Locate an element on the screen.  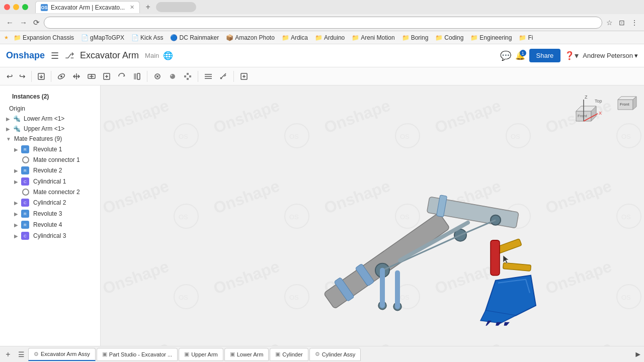
address-bar: https://cad.onshape.com/documents/cabd94… is located at coordinates (323, 23).